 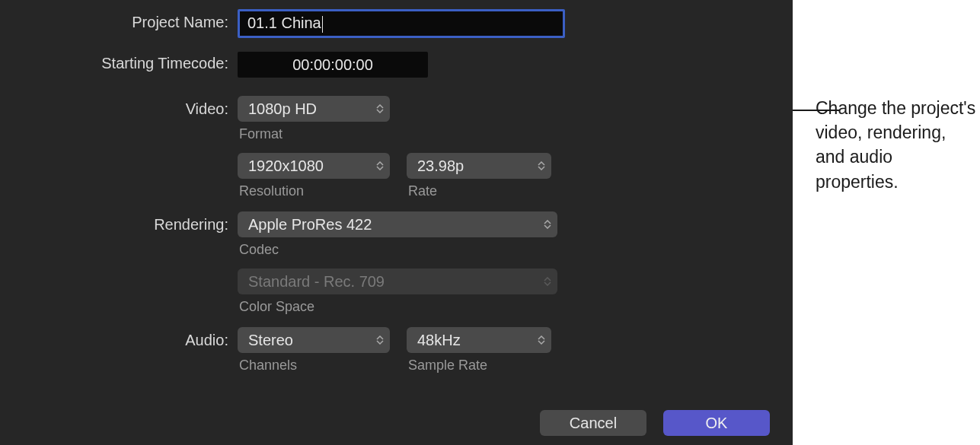 I want to click on video-format-value: 1080p HD, so click(x=283, y=110).